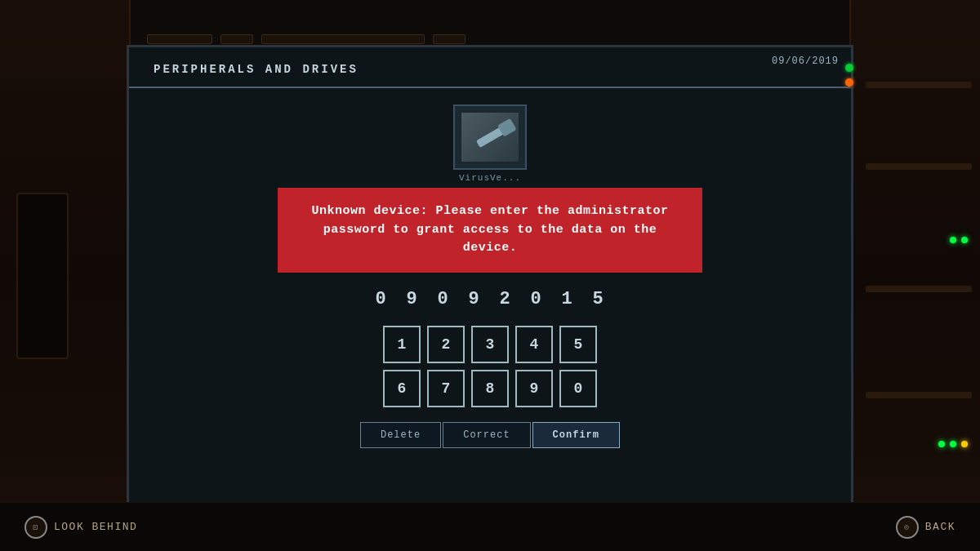 Image resolution: width=980 pixels, height=551 pixels. Describe the element at coordinates (490, 137) in the screenshot. I see `device-icon` at that location.